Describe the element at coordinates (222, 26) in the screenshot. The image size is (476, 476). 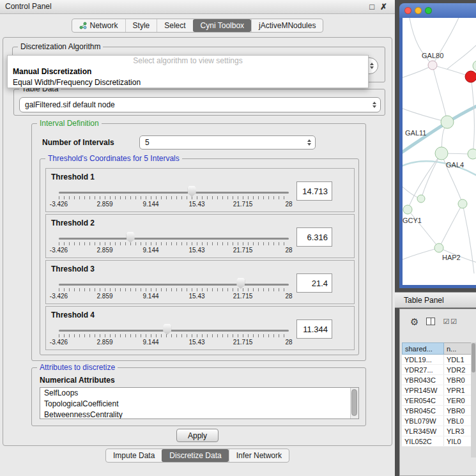
I see `tab-cyni-toolbox-label: Cyni Toolbox` at that location.